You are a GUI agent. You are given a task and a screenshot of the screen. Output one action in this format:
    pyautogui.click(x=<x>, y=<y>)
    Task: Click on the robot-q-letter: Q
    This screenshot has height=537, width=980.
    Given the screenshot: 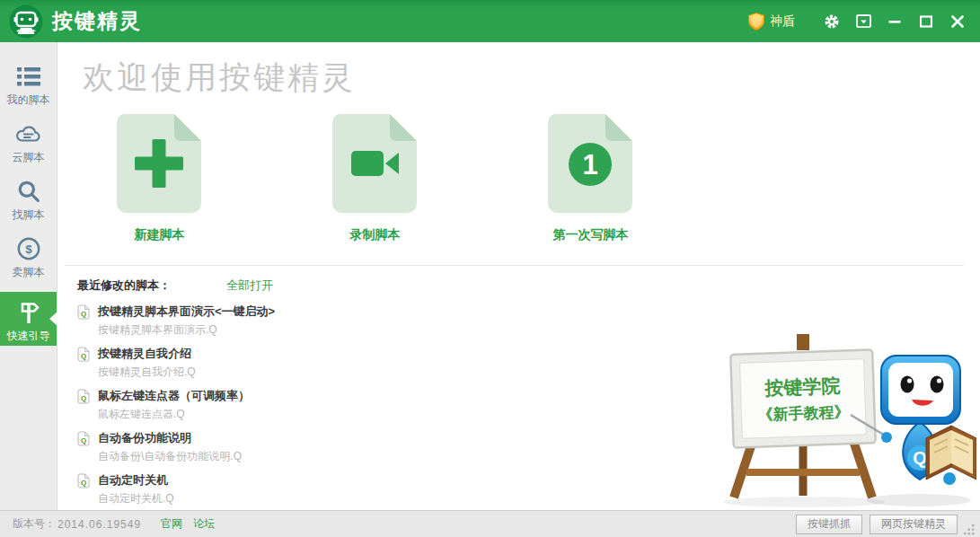 What is the action you would take?
    pyautogui.click(x=920, y=458)
    